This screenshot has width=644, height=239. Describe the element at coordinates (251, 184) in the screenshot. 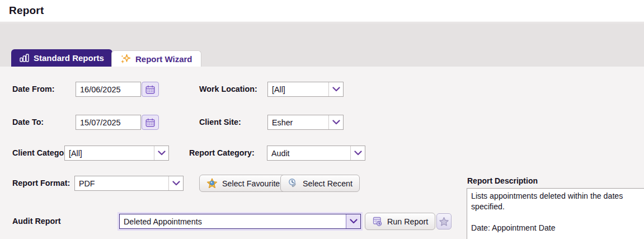

I see `select-favourite-label: Select Favourite` at that location.